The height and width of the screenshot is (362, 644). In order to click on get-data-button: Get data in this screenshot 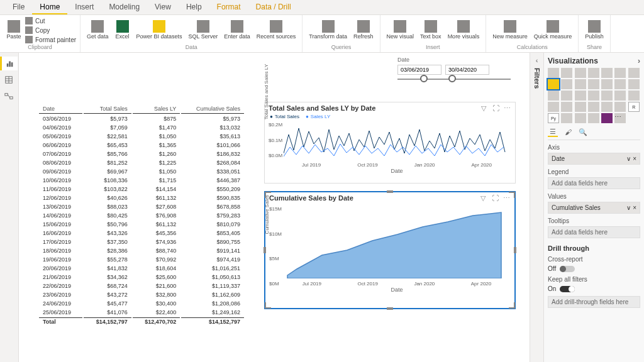, I will do `click(98, 30)`.